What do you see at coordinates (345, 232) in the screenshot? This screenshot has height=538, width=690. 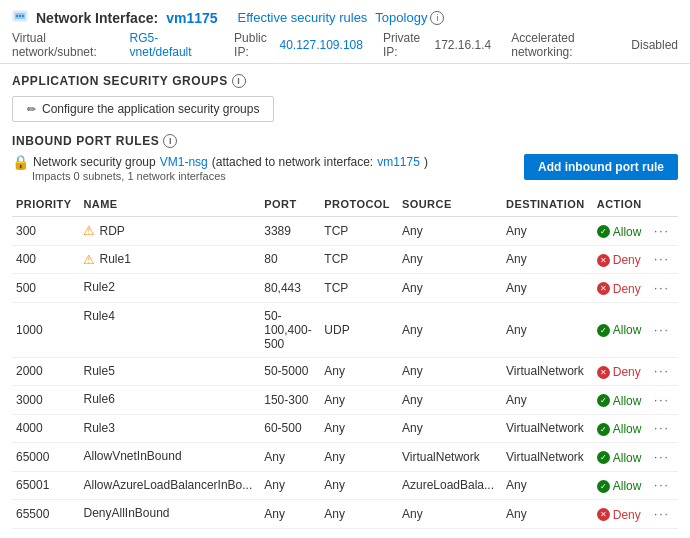 I see `table-row: 300⚠RDP3389TCPAnyAny ✓ Allow···` at bounding box center [345, 232].